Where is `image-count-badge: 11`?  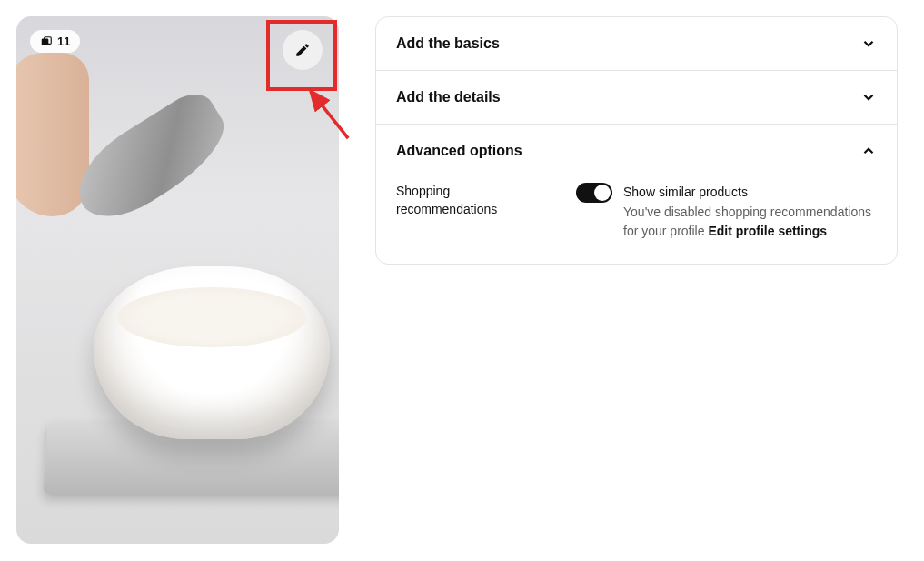
image-count-badge: 11 is located at coordinates (55, 42).